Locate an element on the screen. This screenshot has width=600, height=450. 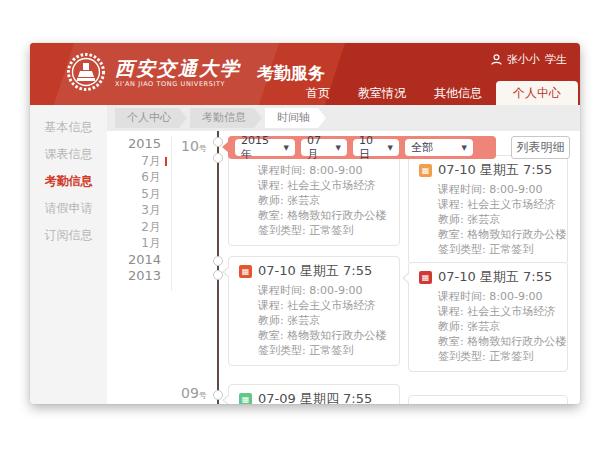
type-filter-dropdown: 全部▼ is located at coordinates (439, 148).